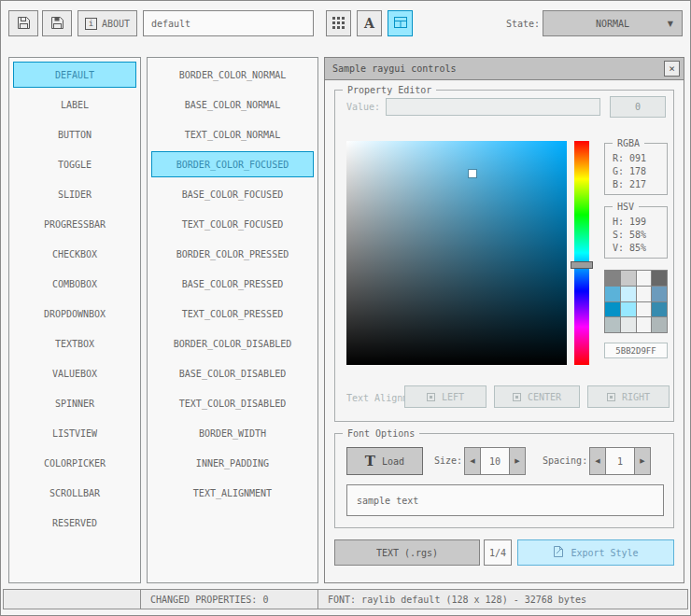 The height and width of the screenshot is (616, 691). Describe the element at coordinates (75, 373) in the screenshot. I see `control-list-item: VALUEBOX` at that location.